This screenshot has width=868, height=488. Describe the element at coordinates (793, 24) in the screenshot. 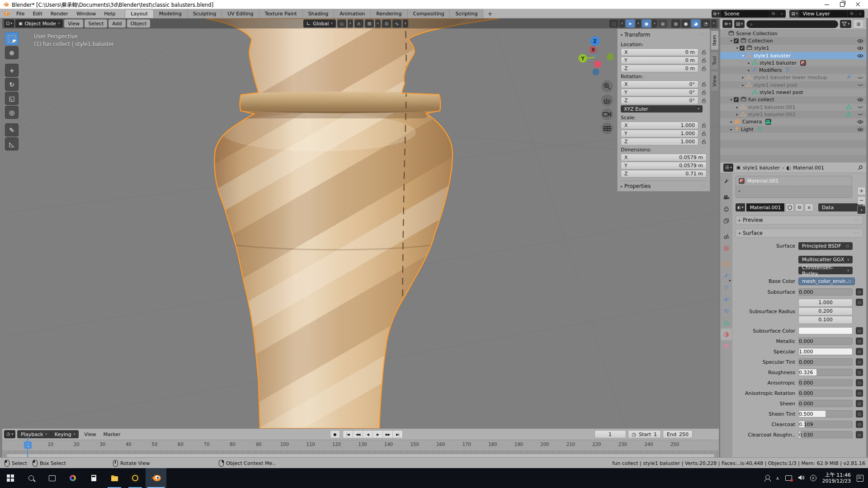

I see `outliner-search: ⌕` at that location.